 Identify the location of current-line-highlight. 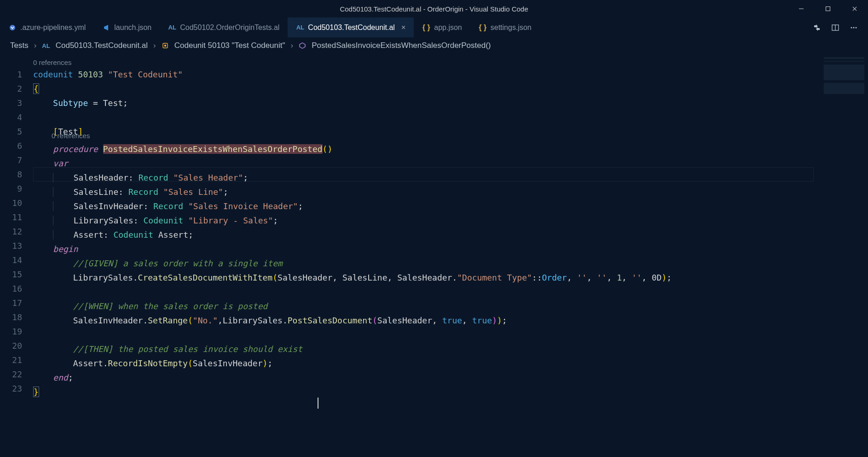
(423, 174).